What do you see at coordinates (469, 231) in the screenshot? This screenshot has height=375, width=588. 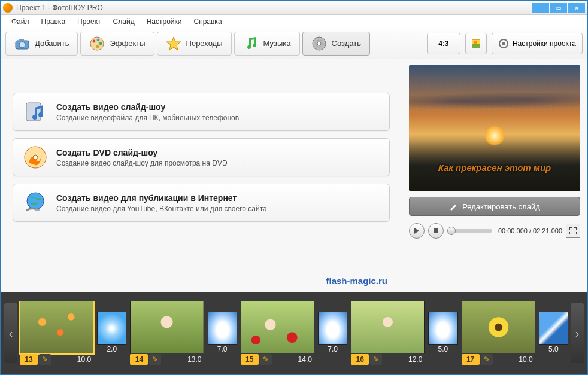 I see `seek-bar` at bounding box center [469, 231].